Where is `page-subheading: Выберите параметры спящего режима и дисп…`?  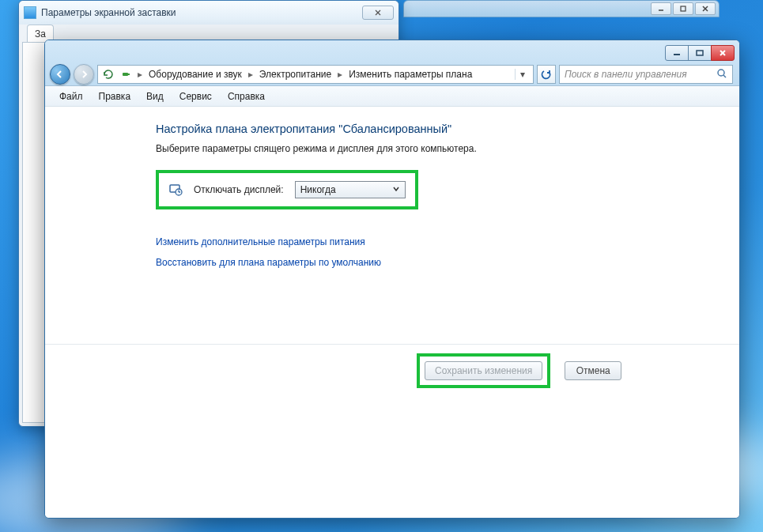 page-subheading: Выберите параметры спящего режима и дисп… is located at coordinates (448, 149).